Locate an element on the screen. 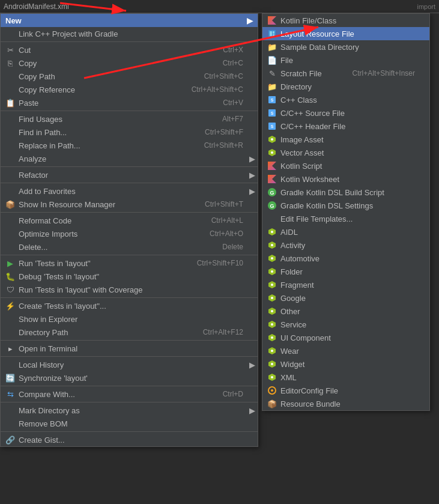 The image size is (439, 504). menu-item-copy: ⎘CopyCtrl+C is located at coordinates (129, 63).